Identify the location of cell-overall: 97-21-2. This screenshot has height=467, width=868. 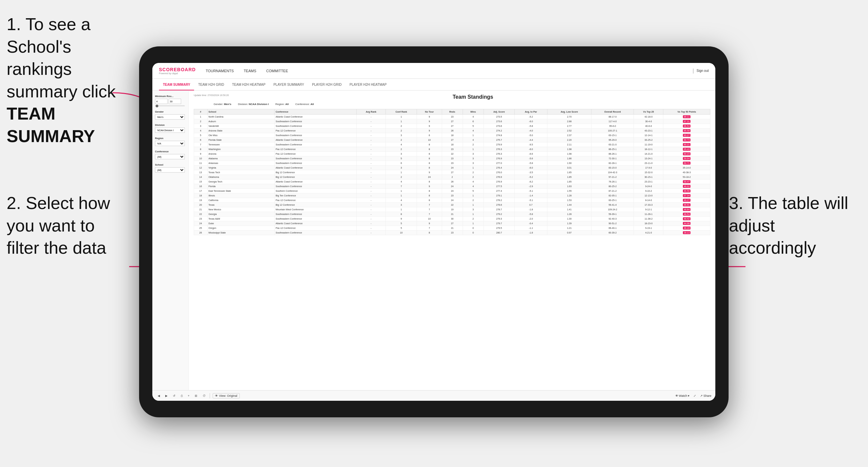
(613, 177).